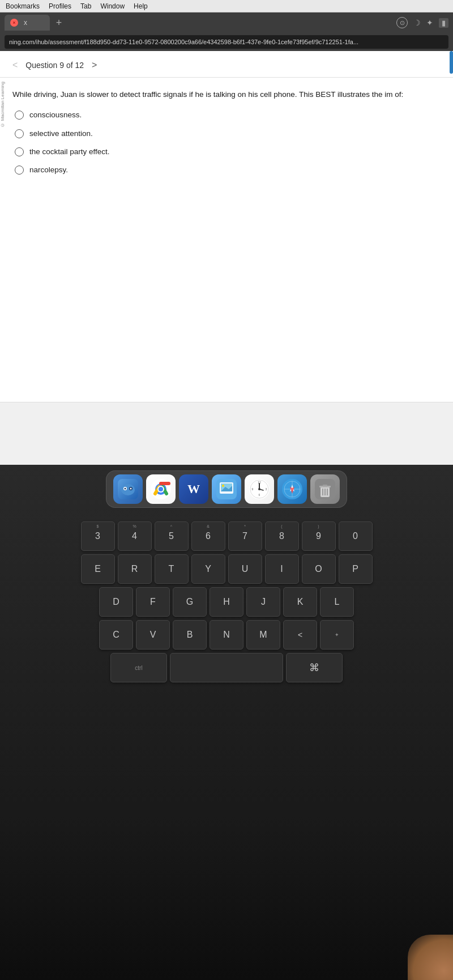  What do you see at coordinates (153, 635) in the screenshot?
I see `key-v: V` at bounding box center [153, 635].